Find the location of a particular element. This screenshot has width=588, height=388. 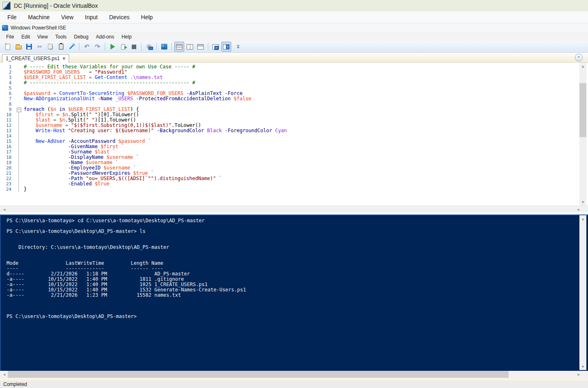

run-script-icon is located at coordinates (113, 47).